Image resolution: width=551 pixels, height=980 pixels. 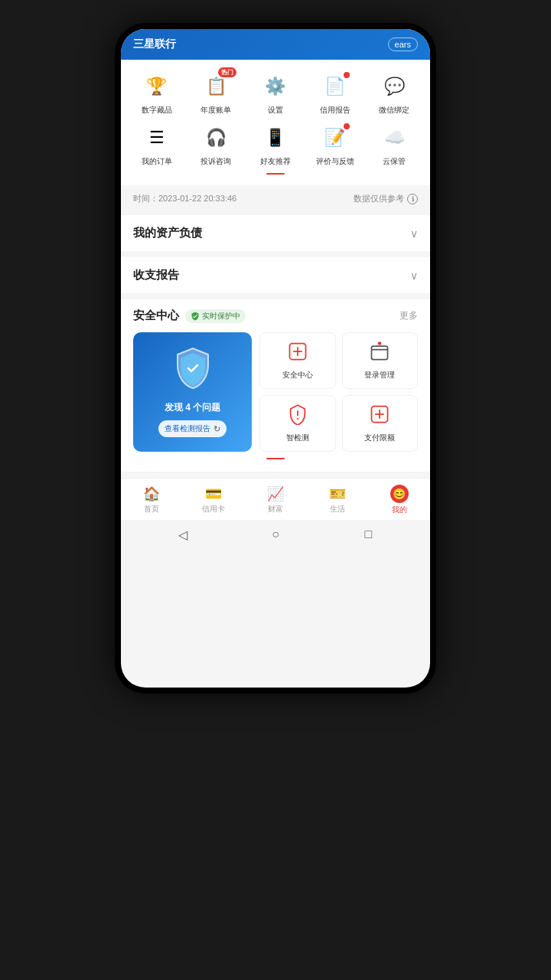 What do you see at coordinates (394, 138) in the screenshot?
I see `cloud-manager-icon: ☁️` at bounding box center [394, 138].